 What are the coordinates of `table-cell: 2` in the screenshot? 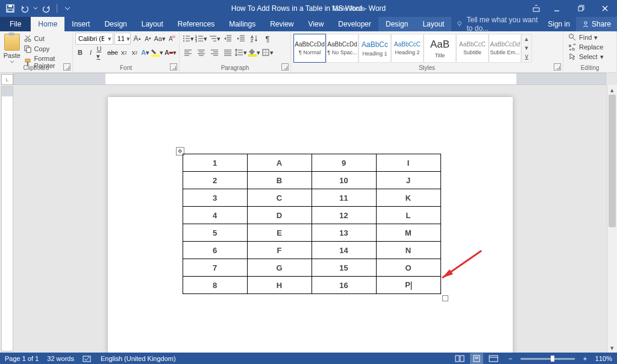 It's located at (215, 181).